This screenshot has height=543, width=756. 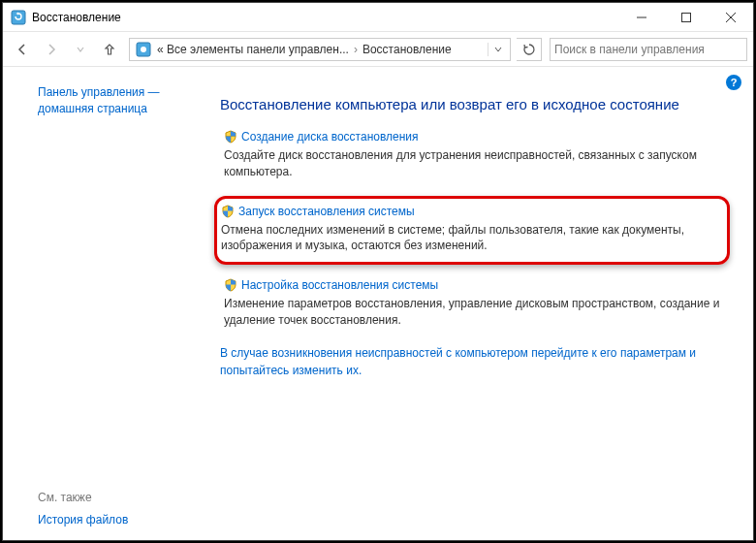 I want to click on back-button, so click(x=22, y=49).